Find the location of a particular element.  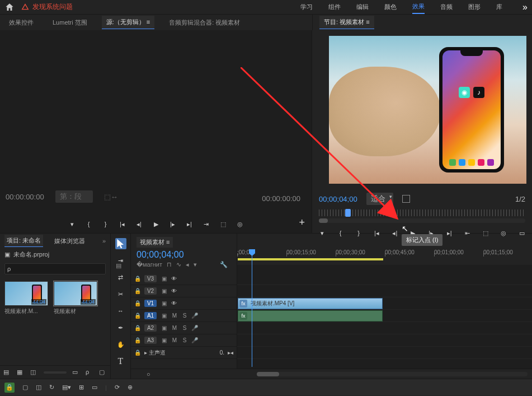

ruler-tick: 00;01;15;00 is located at coordinates (498, 252).